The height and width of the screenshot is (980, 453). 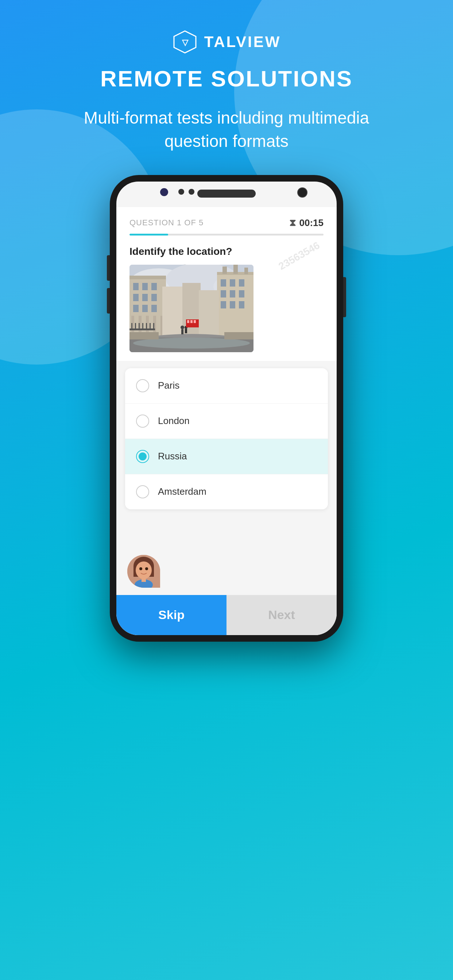 What do you see at coordinates (142, 386) in the screenshot?
I see `radio-paris` at bounding box center [142, 386].